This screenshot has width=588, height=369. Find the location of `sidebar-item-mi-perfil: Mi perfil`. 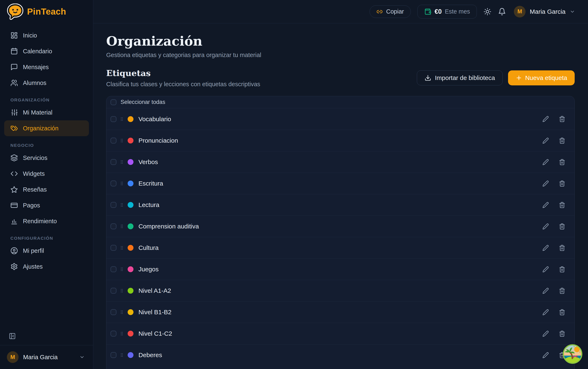

sidebar-item-mi-perfil: Mi perfil is located at coordinates (46, 251).